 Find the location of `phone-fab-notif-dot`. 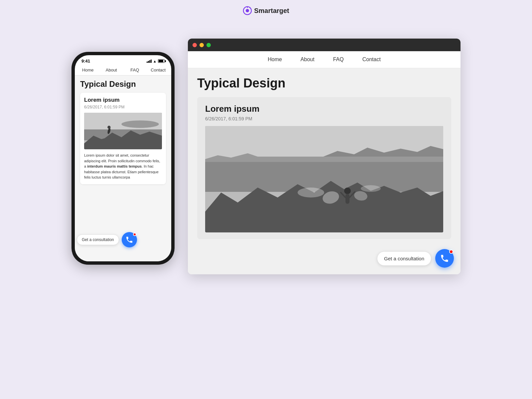

phone-fab-notif-dot is located at coordinates (135, 234).